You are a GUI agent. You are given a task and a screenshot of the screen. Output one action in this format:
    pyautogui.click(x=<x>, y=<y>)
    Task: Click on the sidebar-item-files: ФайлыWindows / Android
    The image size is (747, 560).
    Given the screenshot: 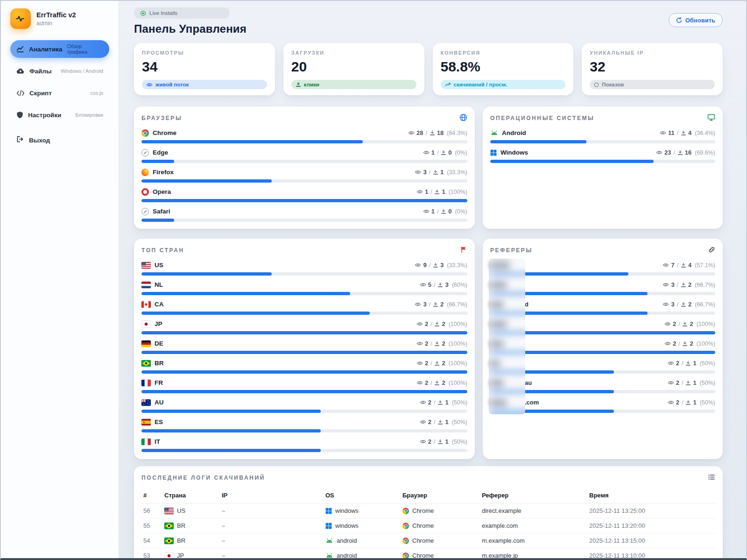 What is the action you would take?
    pyautogui.click(x=60, y=71)
    